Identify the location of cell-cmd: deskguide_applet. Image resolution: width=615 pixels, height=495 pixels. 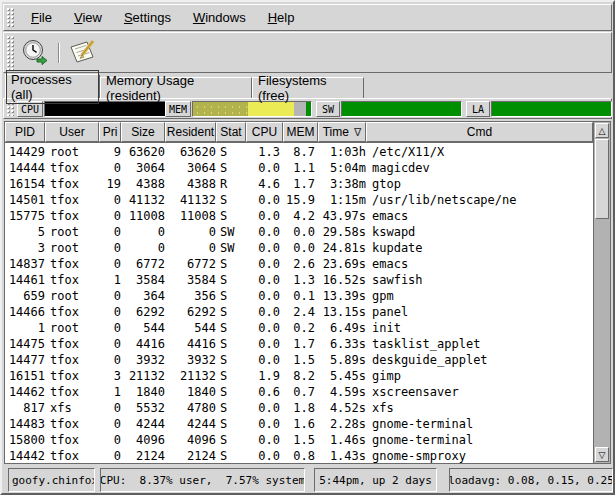
(480, 360).